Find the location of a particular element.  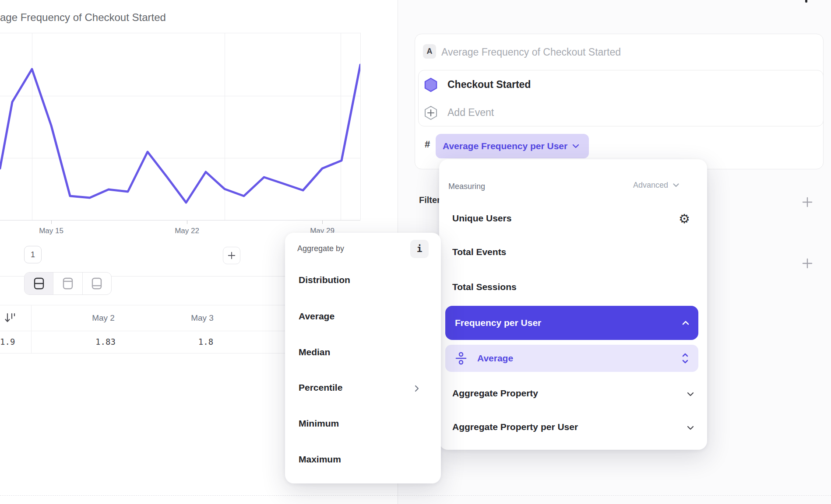

top-view-icon is located at coordinates (68, 284).